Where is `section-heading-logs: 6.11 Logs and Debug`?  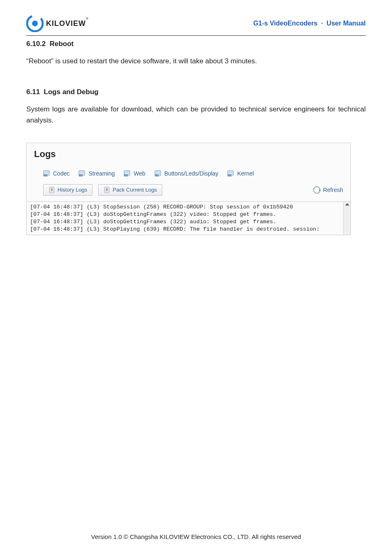
section-heading-logs: 6.11 Logs and Debug is located at coordinates (196, 92).